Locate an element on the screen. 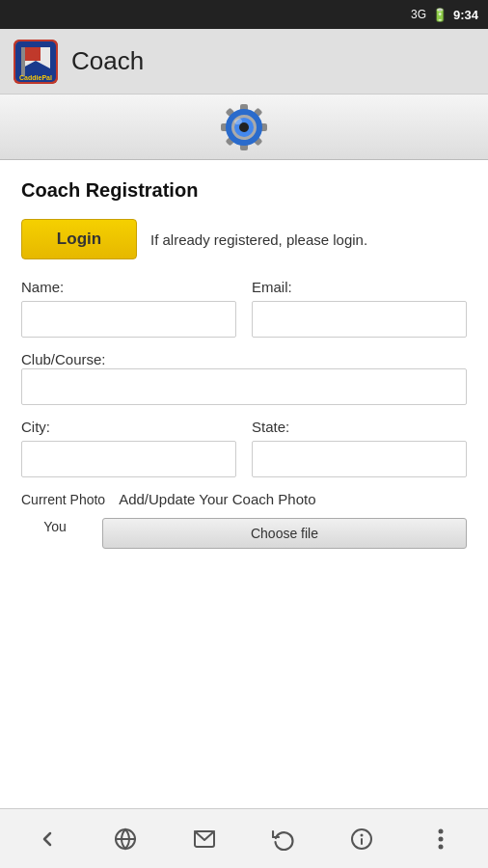 The height and width of the screenshot is (868, 488). page-title: Coach Registration is located at coordinates (244, 191).